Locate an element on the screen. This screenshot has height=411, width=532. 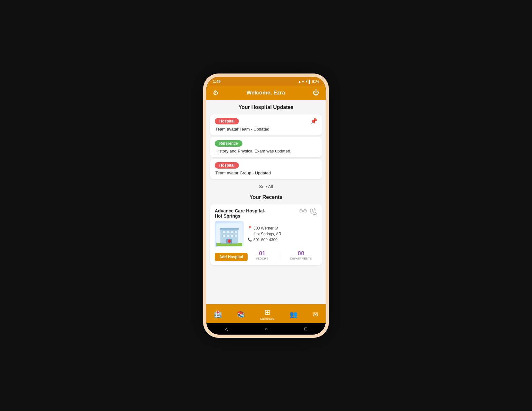
phone-icon: 📞 is located at coordinates (250, 240).